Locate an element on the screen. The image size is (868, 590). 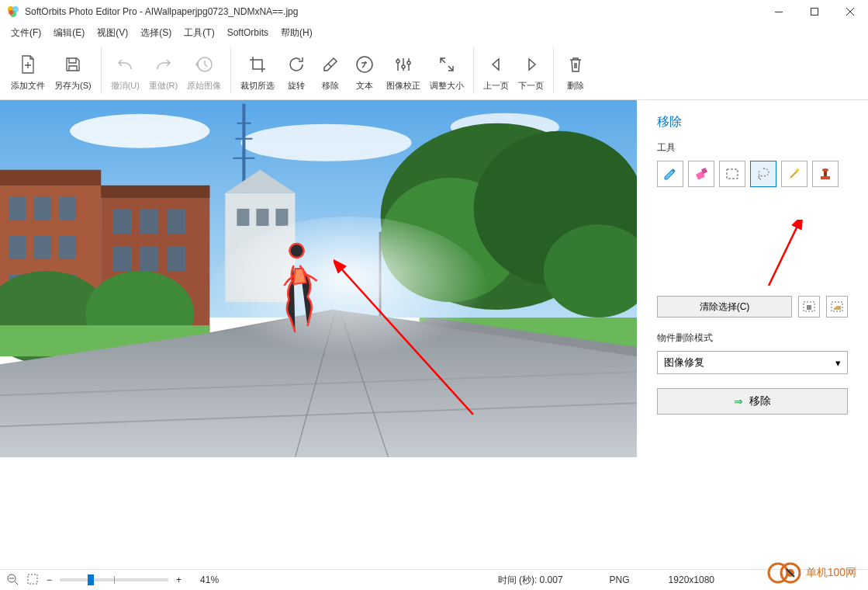
zoom-out-icon is located at coordinates (12, 581).